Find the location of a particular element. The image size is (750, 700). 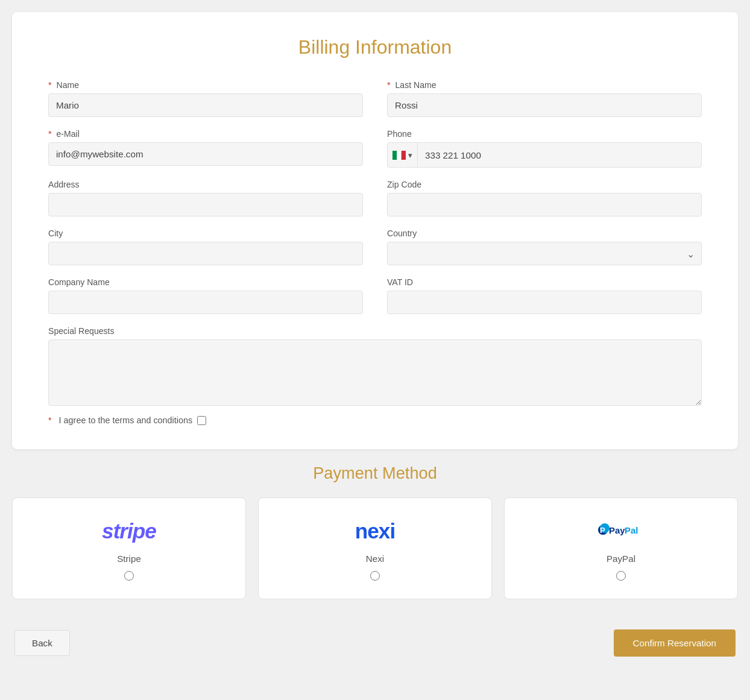

stripe-payment-card: stripe Stripe is located at coordinates (129, 549).